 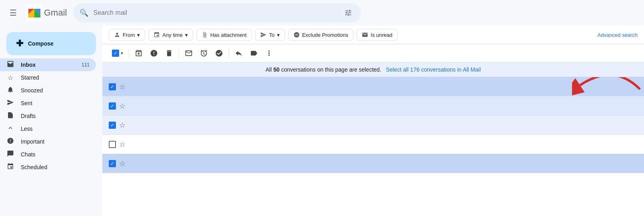 I want to click on label-icon, so click(x=254, y=53).